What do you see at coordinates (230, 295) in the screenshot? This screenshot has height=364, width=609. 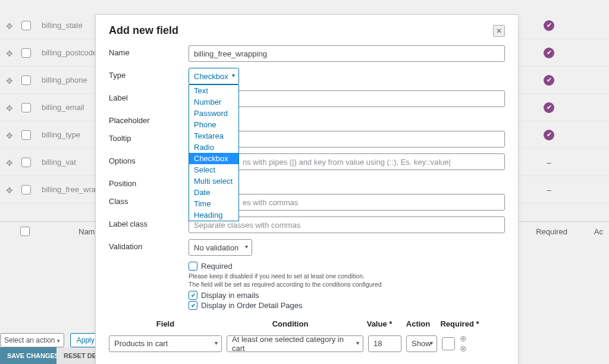 I see `display-emails-label: Display in emails` at bounding box center [230, 295].